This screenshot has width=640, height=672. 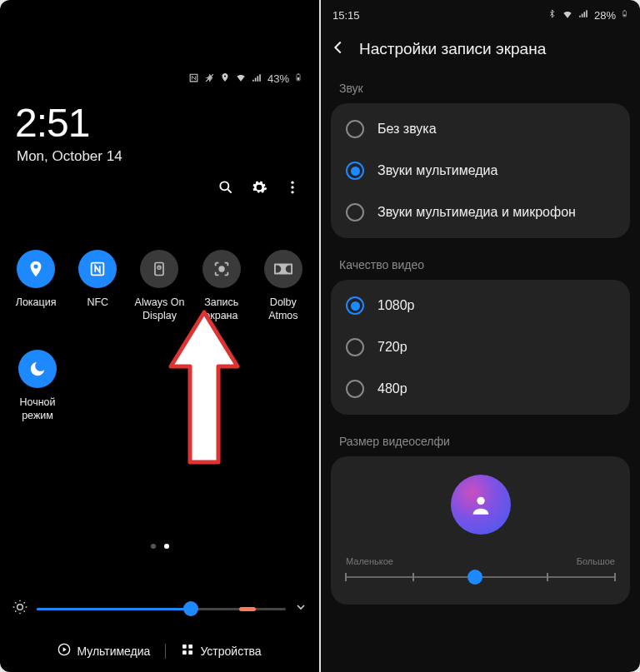 What do you see at coordinates (552, 15) in the screenshot?
I see `bluetooth-icon` at bounding box center [552, 15].